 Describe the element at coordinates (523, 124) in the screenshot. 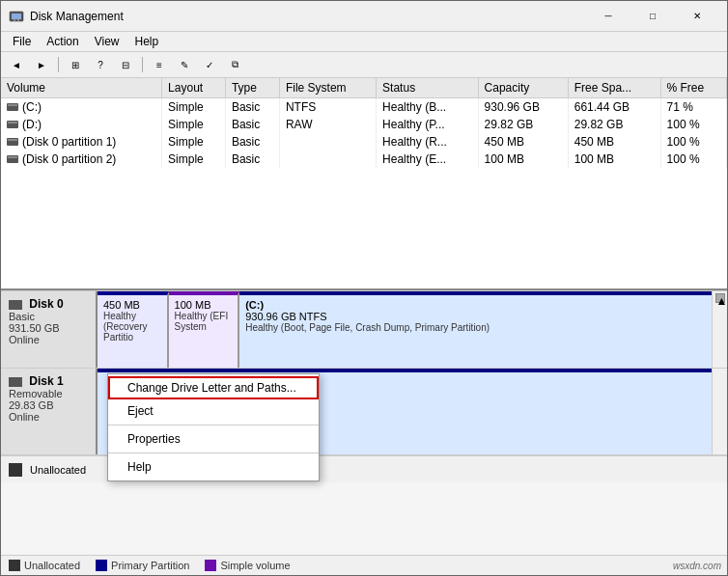

I see `cell-capacity: 29.82 GB` at that location.